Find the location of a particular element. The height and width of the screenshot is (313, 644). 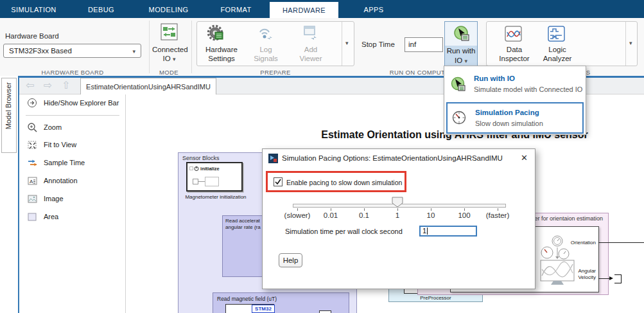

palette-item-annotation: A Annotation is located at coordinates (72, 181).